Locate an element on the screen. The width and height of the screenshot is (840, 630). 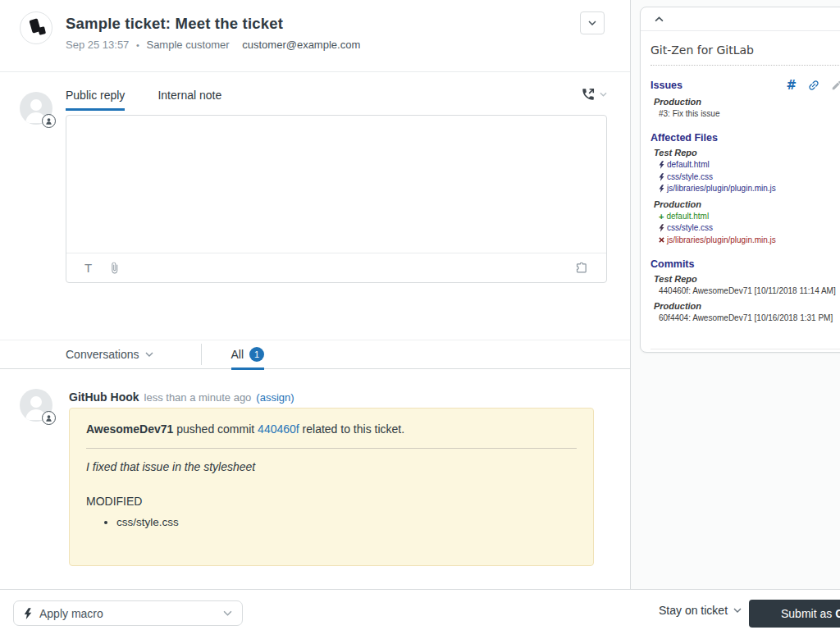
affected-files-heading: Affected Files is located at coordinates (684, 138).